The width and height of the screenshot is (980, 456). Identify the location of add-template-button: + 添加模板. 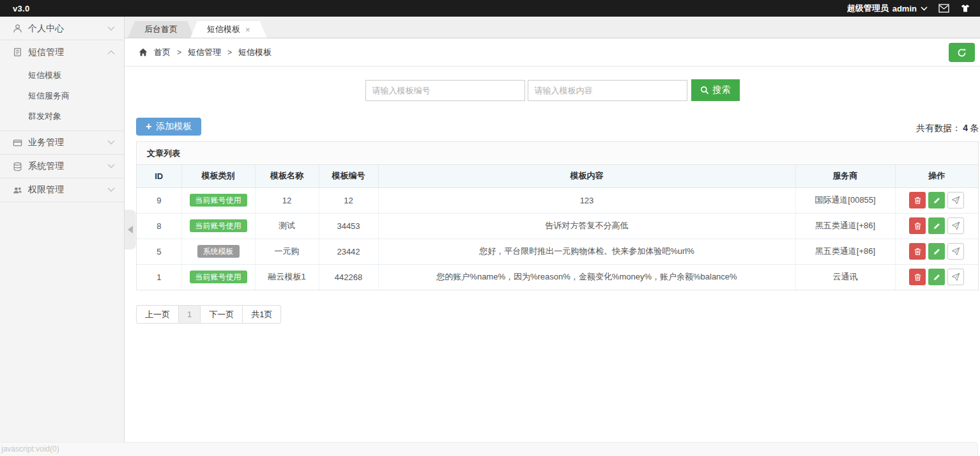
(169, 127).